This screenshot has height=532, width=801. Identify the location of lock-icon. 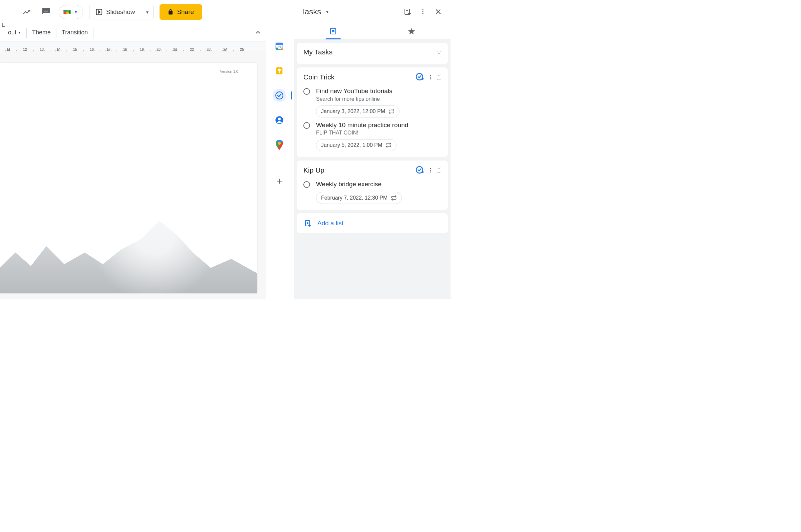
(171, 12).